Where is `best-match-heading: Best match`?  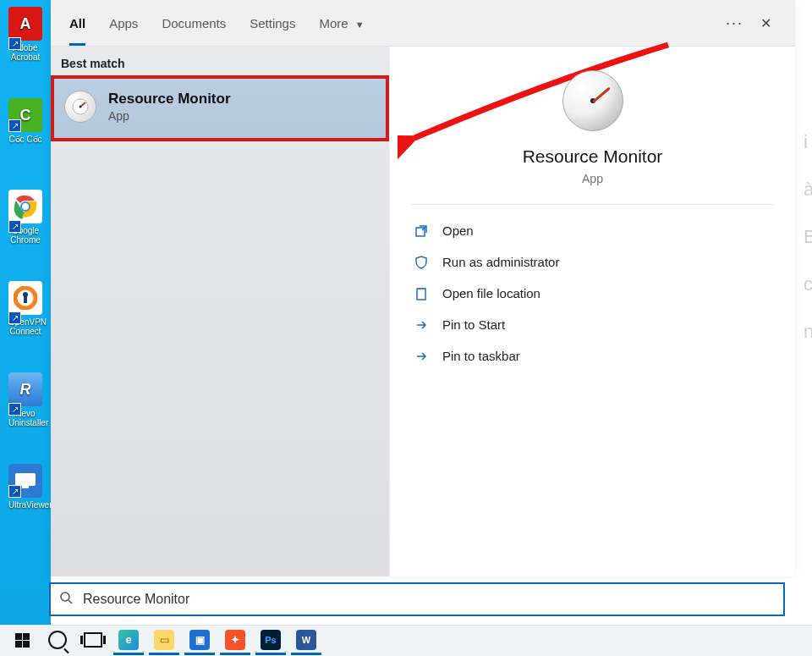 best-match-heading: Best match is located at coordinates (220, 61).